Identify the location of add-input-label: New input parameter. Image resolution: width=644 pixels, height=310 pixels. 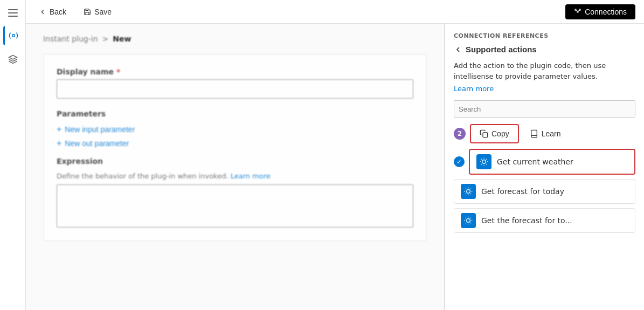
(100, 129).